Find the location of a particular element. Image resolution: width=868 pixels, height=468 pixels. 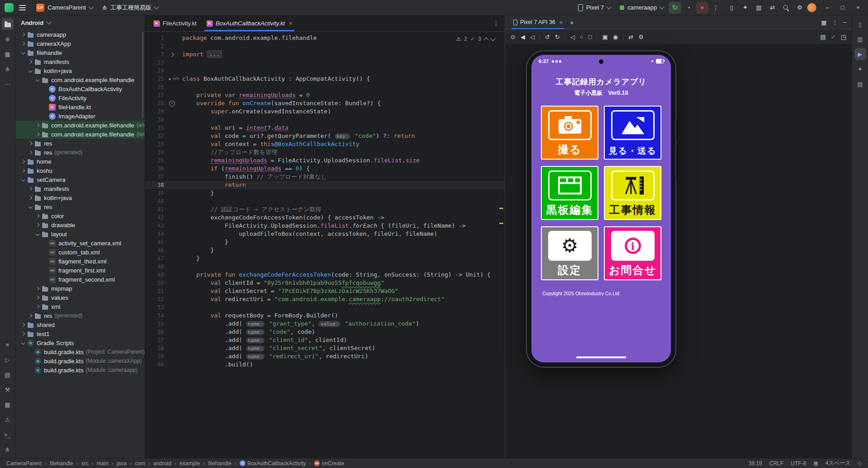

construction-info-button: 工事情報 is located at coordinates (632, 193).